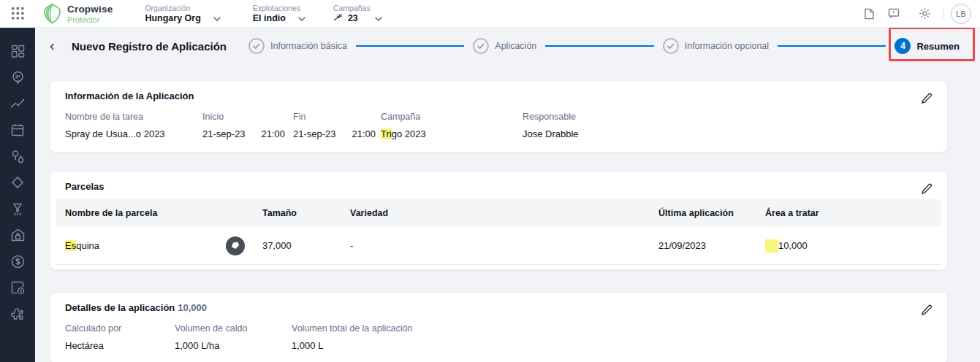 The height and width of the screenshot is (362, 980). I want to click on field-start: Inicio 21-sep-2321:00, so click(248, 126).